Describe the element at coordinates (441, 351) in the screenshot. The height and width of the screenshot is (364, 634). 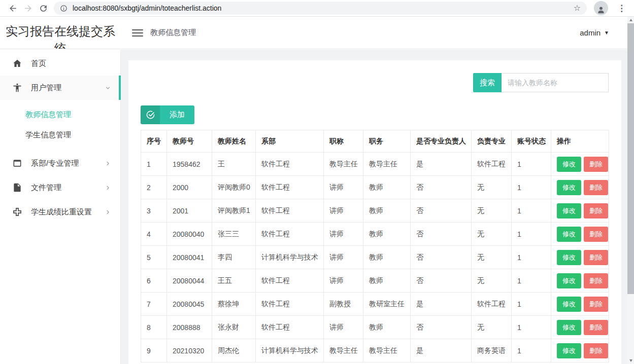
I see `table-cell: 是` at that location.